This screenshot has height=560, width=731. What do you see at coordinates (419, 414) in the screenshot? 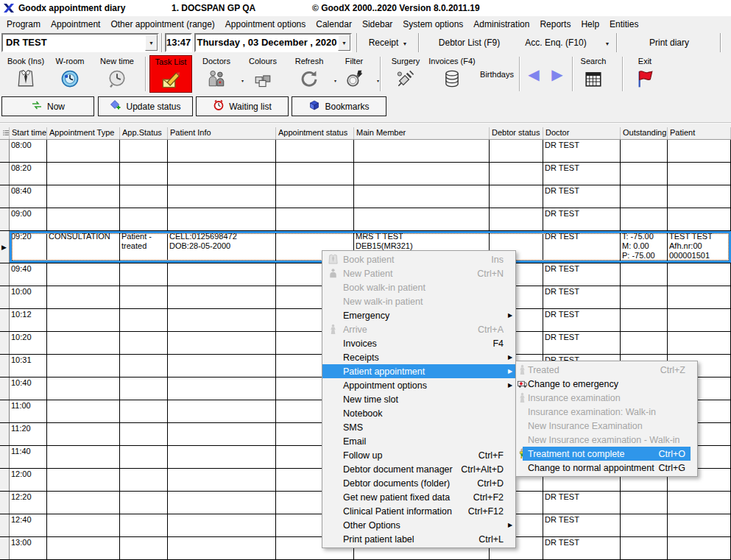
I see `menu-item-notebook: Notebook` at bounding box center [419, 414].